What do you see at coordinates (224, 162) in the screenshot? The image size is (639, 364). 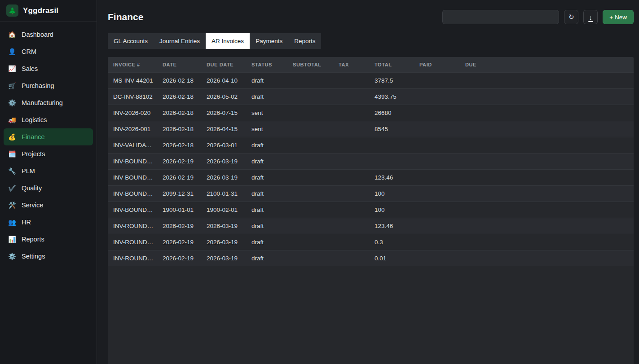 I see `cell-due-date: 2026-03-19` at bounding box center [224, 162].